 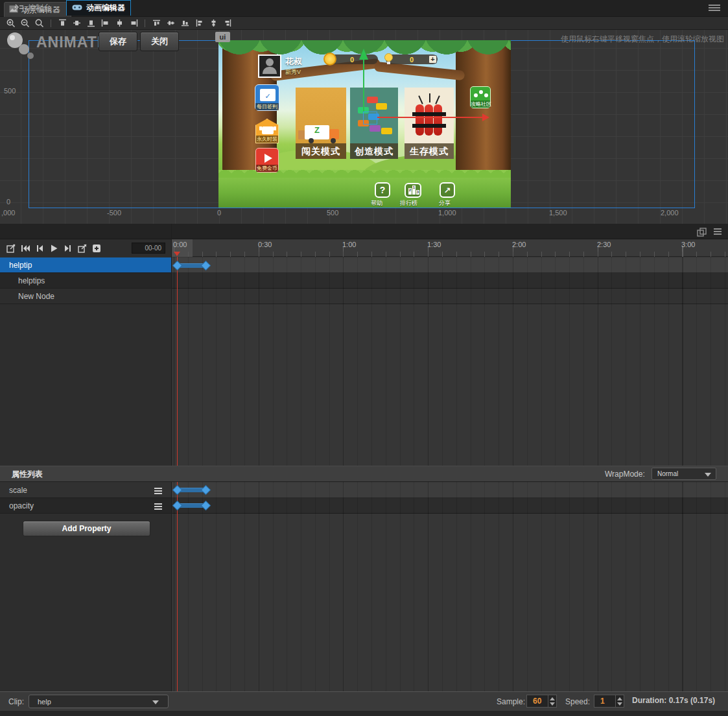 What do you see at coordinates (20, 47) in the screenshot?
I see `animate-wand-icon` at bounding box center [20, 47].